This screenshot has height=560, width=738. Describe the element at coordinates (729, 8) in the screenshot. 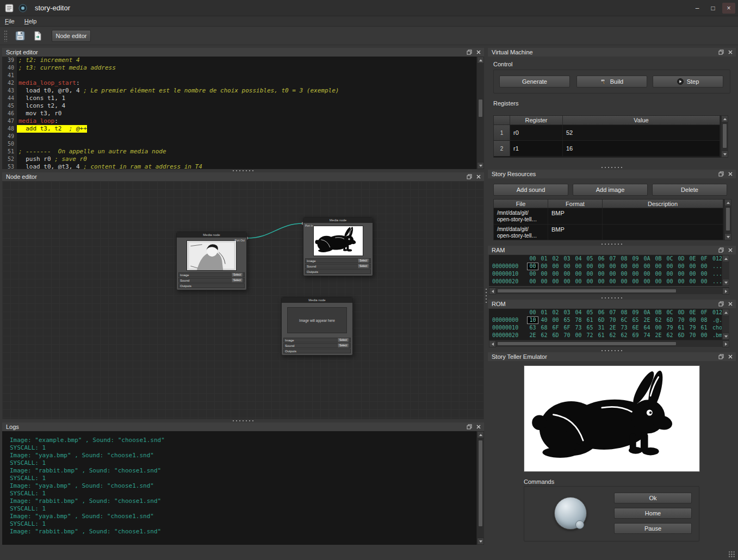

I see `close-button: ×` at that location.